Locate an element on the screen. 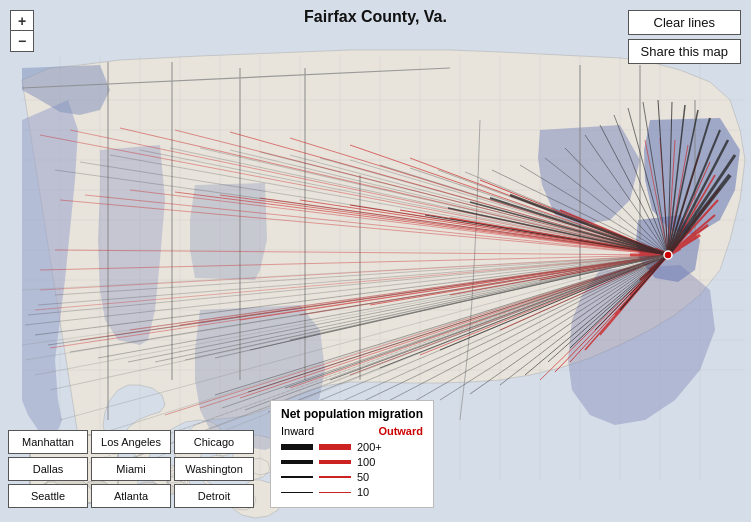 This screenshot has height=522, width=751. inward-label: Inward is located at coordinates (298, 431).